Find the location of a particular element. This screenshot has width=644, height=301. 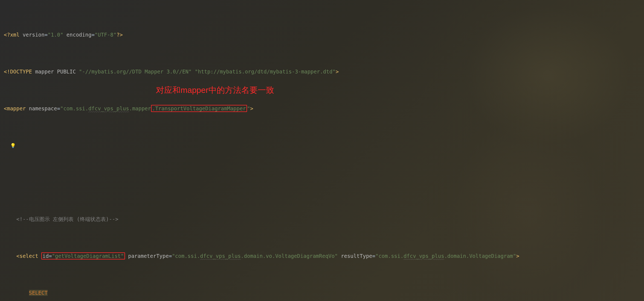

xml-decl-close: ?> is located at coordinates (120, 35).